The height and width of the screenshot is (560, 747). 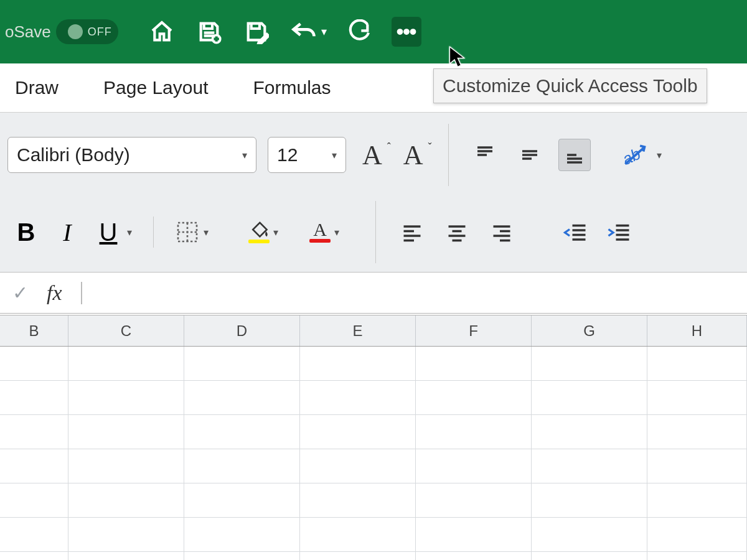 What do you see at coordinates (87, 32) in the screenshot?
I see `autosave-toggle: OFF` at bounding box center [87, 32].